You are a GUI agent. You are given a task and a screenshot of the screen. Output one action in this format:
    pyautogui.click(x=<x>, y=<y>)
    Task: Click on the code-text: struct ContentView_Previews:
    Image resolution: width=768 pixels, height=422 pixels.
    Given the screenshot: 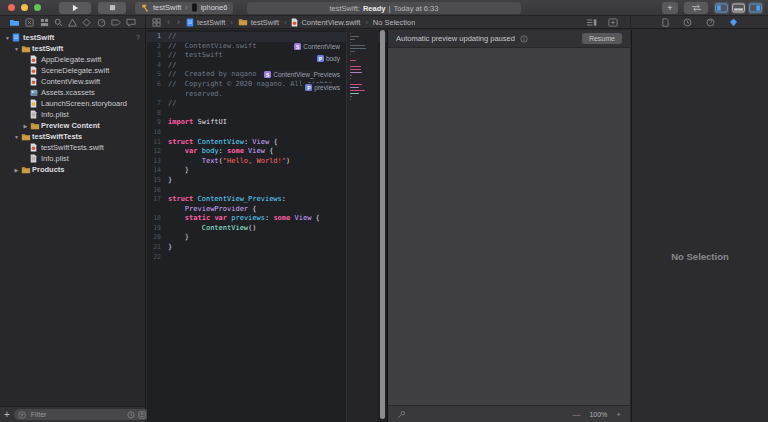 What is the action you would take?
    pyautogui.click(x=227, y=200)
    